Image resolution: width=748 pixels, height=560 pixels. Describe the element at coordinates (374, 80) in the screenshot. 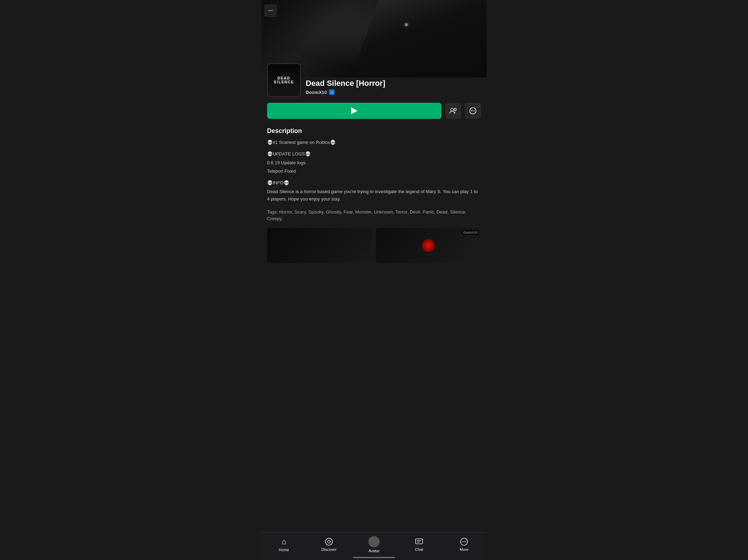

I see `game-info-section: DEAD SILENCE Dead Silence [Horror] DoomX…` at that location.